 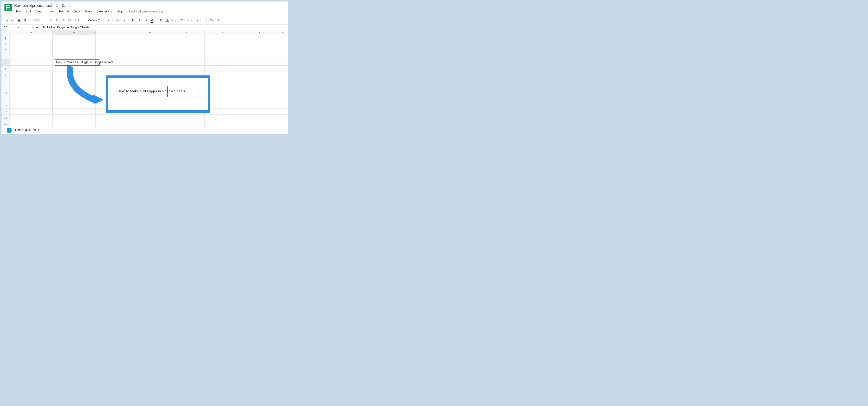 What do you see at coordinates (57, 20) in the screenshot?
I see `percent-icon: %` at bounding box center [57, 20].